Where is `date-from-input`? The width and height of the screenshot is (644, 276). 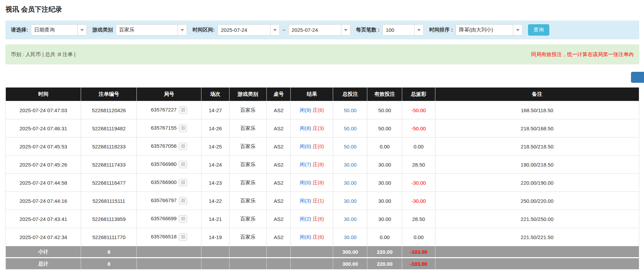
date-from-input is located at coordinates (244, 30).